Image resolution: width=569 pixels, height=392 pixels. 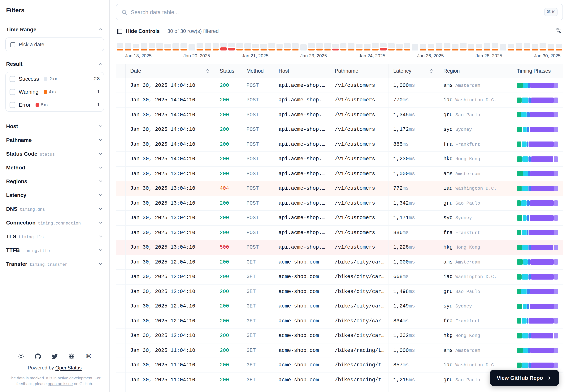 I want to click on github-icon, so click(x=38, y=356).